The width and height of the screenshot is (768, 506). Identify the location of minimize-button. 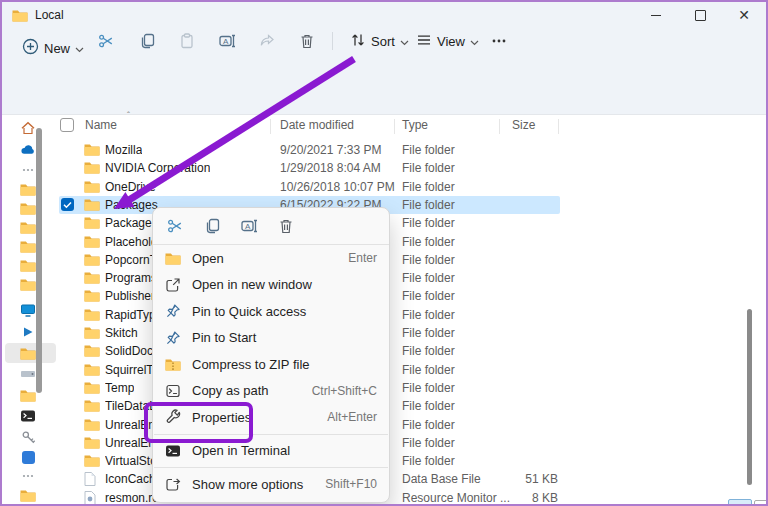
(656, 15).